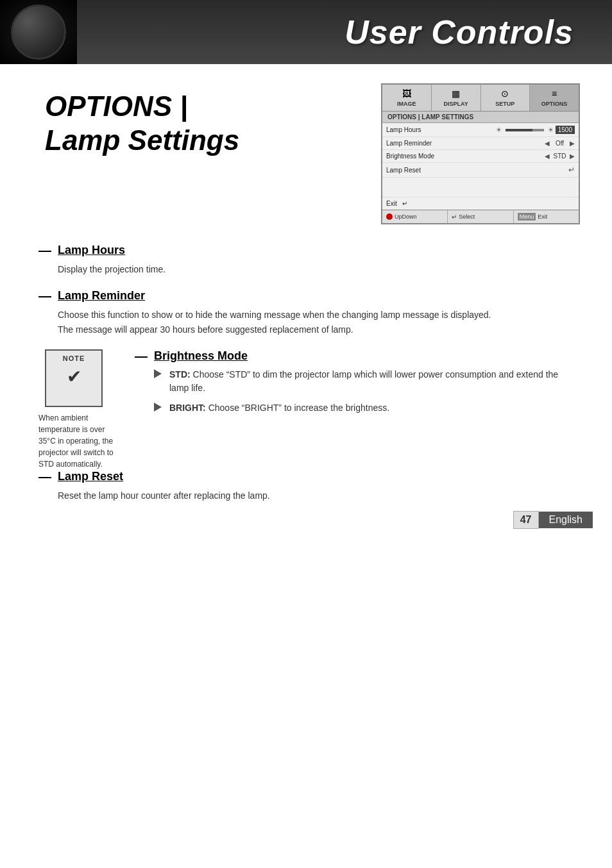 Image resolution: width=612 pixels, height=868 pixels. Describe the element at coordinates (207, 124) in the screenshot. I see `section-title-text: OPTIONS | Lamp Settings` at that location.